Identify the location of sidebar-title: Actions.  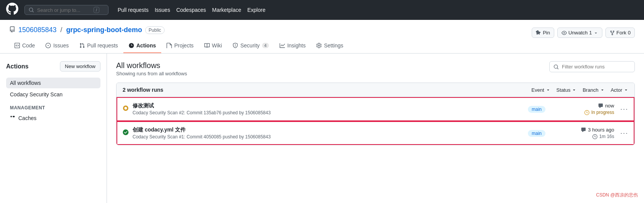
(18, 67).